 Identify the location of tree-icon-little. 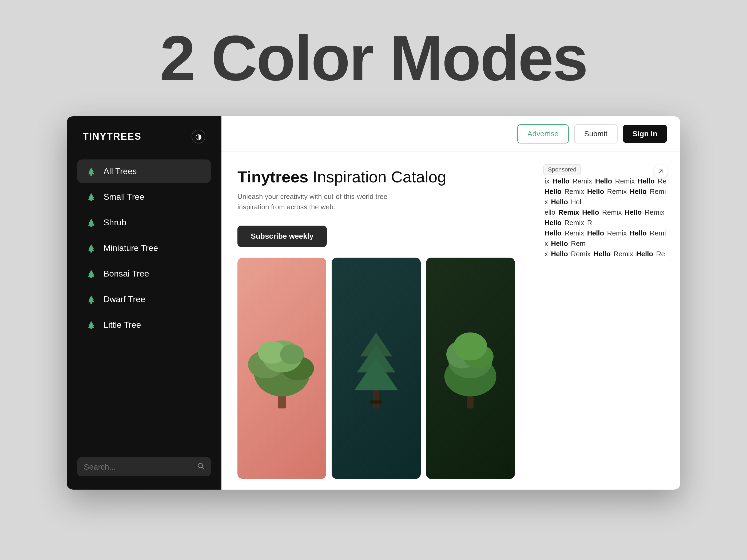
(91, 325).